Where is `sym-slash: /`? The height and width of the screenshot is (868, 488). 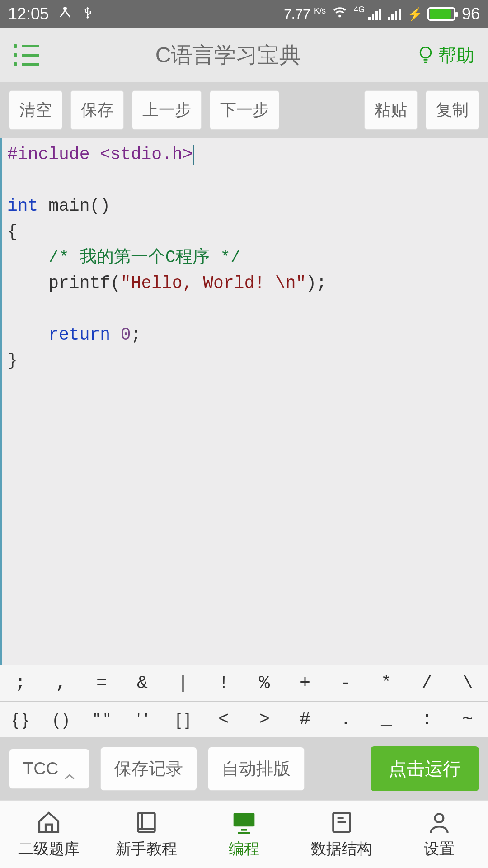
sym-slash: / is located at coordinates (427, 684).